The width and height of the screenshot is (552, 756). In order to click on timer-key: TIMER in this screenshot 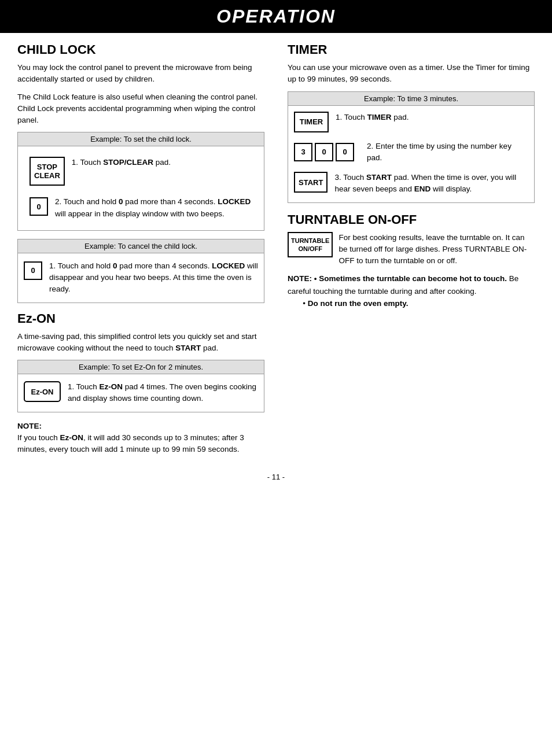, I will do `click(311, 122)`.